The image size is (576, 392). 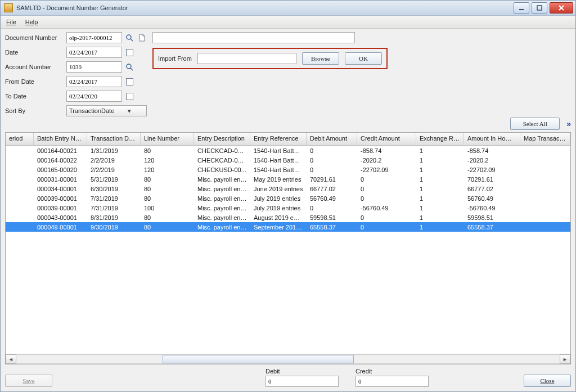 I want to click on debit-label: Debit, so click(x=308, y=371).